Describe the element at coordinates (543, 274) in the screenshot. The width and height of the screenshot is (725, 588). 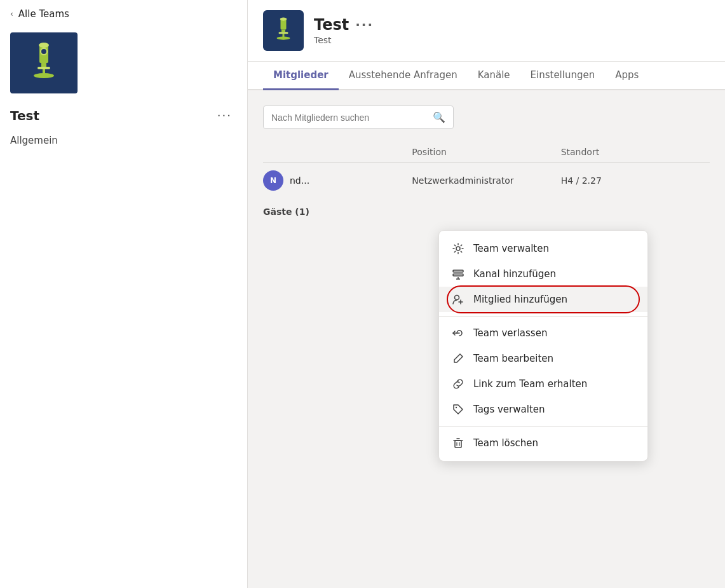
I see `menu-item-kanal-hinzufuegen: Kanal hinzufügen` at that location.